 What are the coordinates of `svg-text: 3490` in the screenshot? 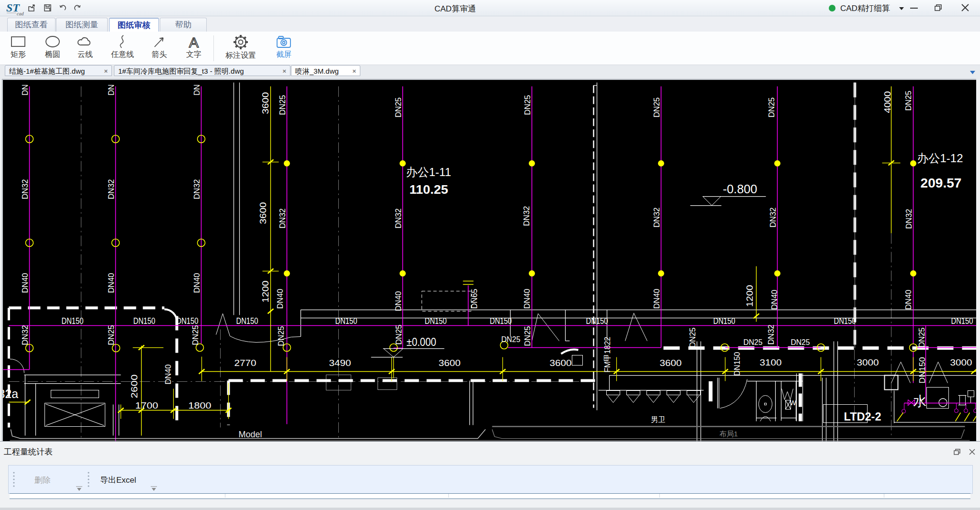 It's located at (340, 363).